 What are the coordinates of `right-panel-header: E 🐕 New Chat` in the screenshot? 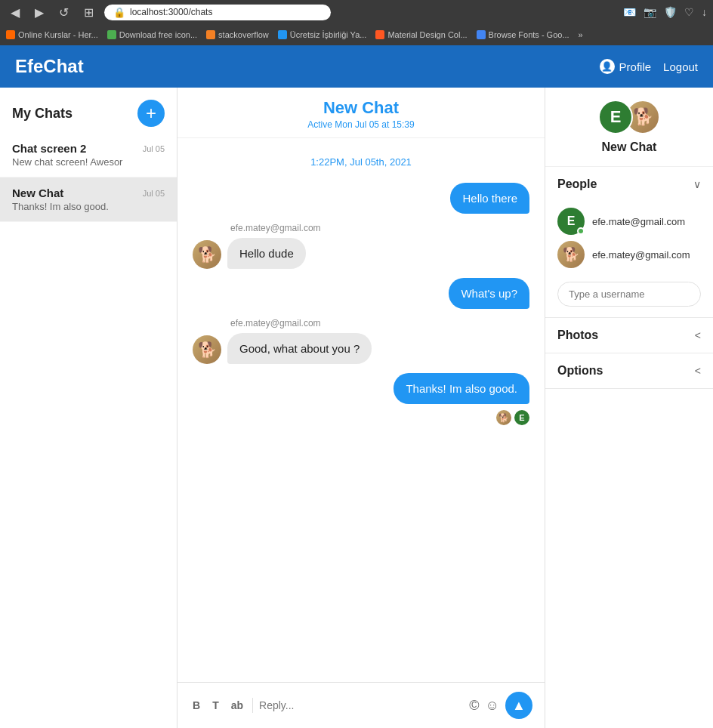 It's located at (629, 127).